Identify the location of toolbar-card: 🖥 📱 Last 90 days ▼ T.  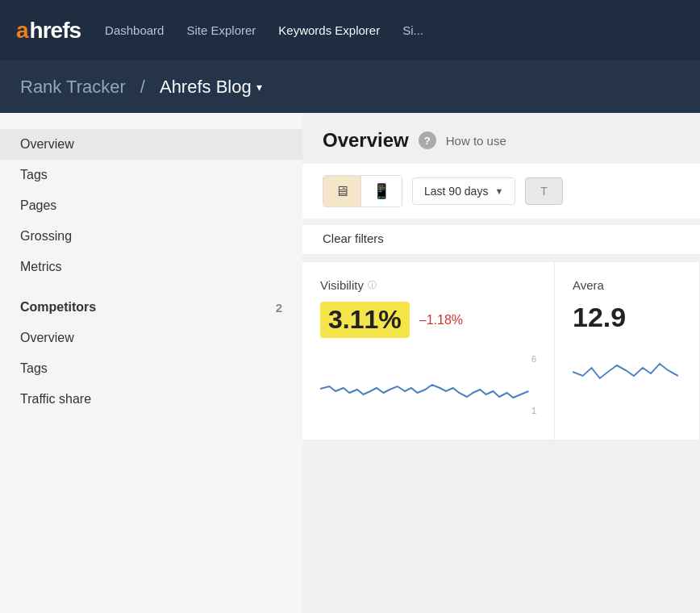
(502, 191).